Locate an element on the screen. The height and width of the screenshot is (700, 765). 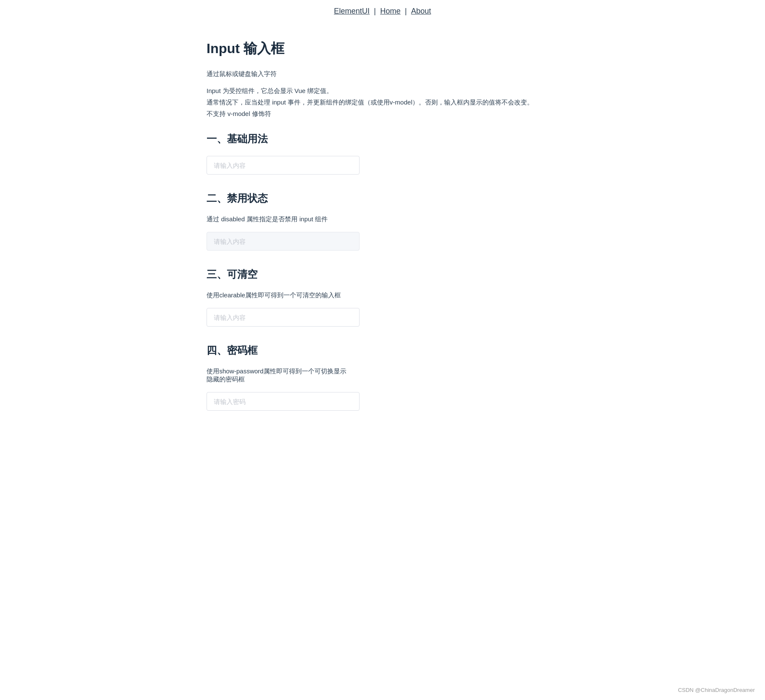
section-desc-disabled: 通过 disabled 属性指定是否禁用 input 组件 is located at coordinates (382, 219).